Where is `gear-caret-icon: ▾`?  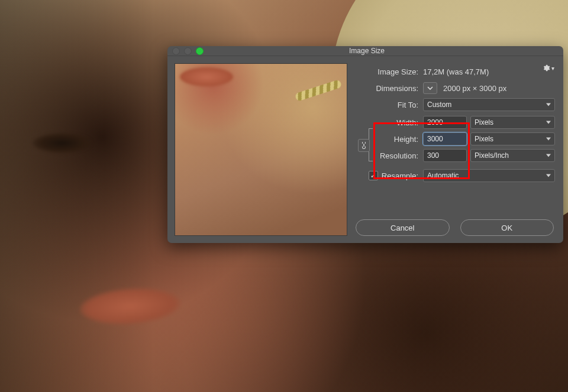 gear-caret-icon: ▾ is located at coordinates (553, 69).